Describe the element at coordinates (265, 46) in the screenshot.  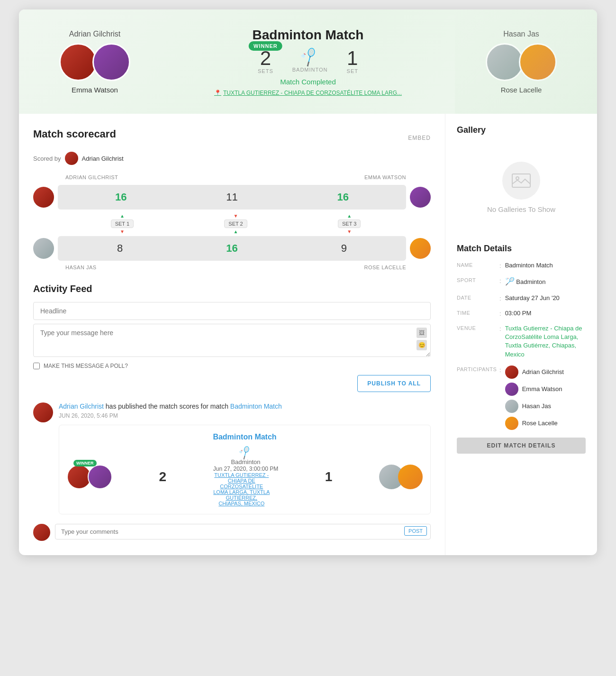
I see `winner-badge: WINNER` at that location.